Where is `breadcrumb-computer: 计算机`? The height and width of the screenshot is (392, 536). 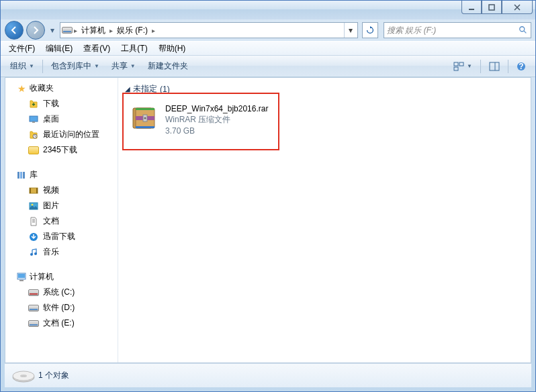 breadcrumb-computer: 计算机 is located at coordinates (93, 30).